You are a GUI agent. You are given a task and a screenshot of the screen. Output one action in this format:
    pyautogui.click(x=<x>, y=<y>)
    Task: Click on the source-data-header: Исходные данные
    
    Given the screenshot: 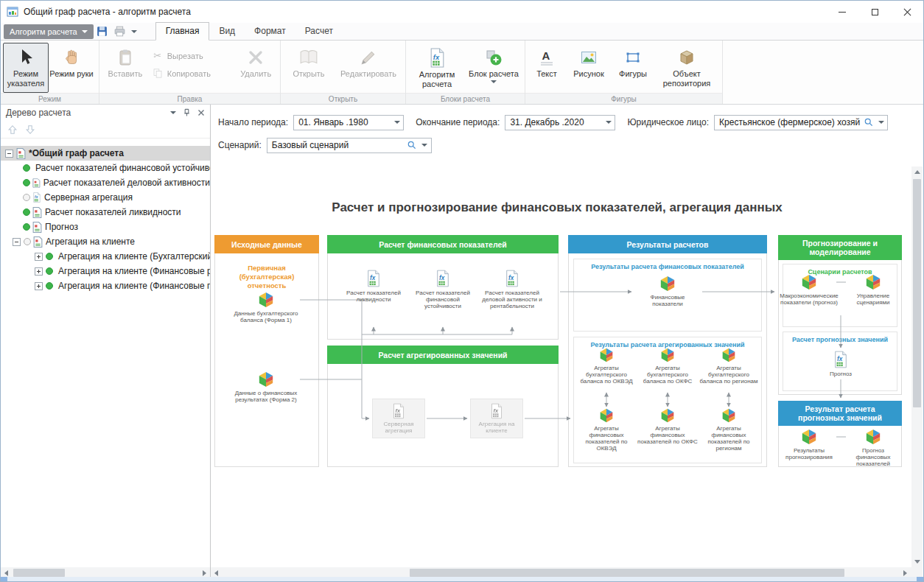 What is the action you would take?
    pyautogui.click(x=267, y=245)
    